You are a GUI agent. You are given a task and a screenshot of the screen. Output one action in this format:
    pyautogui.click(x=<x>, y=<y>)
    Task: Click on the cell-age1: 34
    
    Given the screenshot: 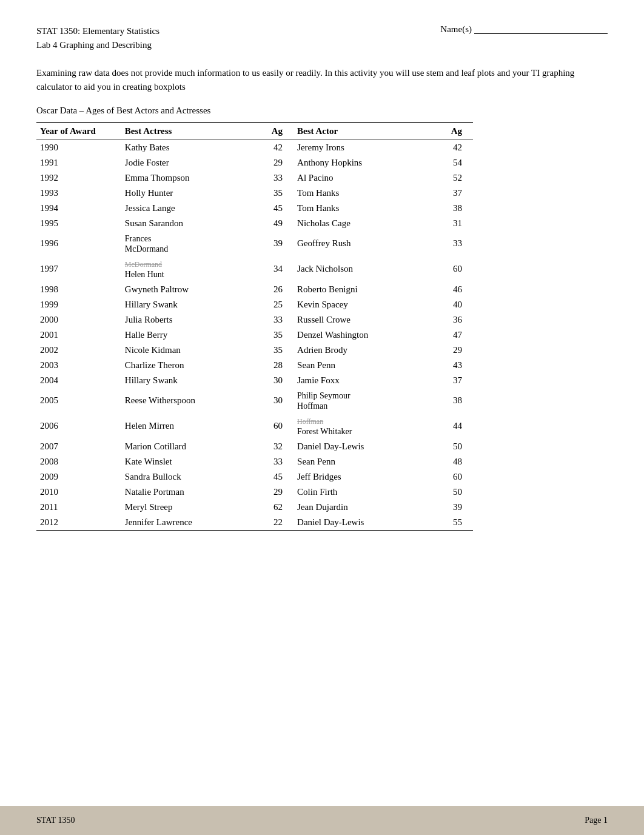 What is the action you would take?
    pyautogui.click(x=278, y=269)
    